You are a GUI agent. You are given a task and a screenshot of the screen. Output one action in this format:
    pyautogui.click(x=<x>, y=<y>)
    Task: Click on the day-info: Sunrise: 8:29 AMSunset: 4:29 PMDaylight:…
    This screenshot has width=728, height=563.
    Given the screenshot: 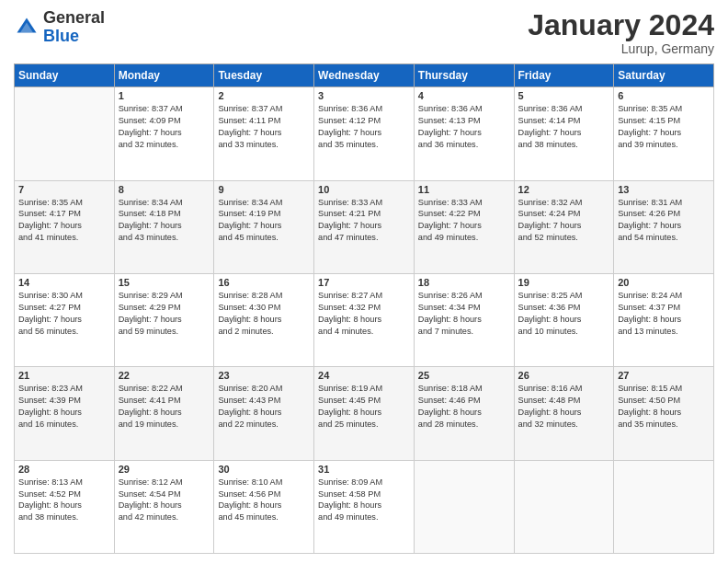 What is the action you would take?
    pyautogui.click(x=165, y=314)
    